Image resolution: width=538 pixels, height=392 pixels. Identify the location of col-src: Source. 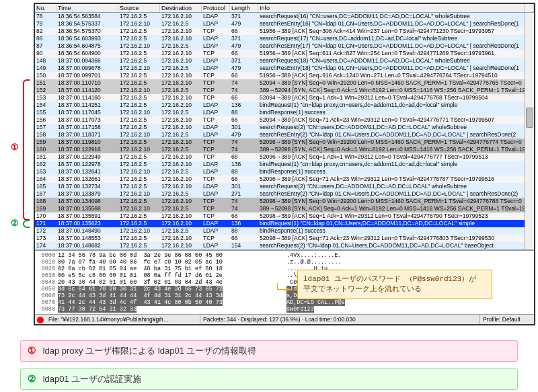
(139, 8).